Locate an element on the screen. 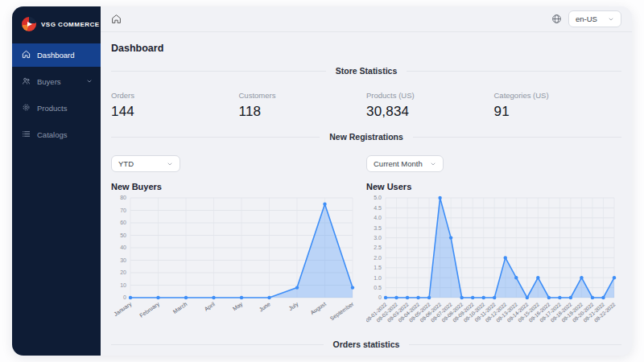 The height and width of the screenshot is (362, 644). stats-row: Orders 144 Customers 118 Products (US) 3… is located at coordinates (366, 105).